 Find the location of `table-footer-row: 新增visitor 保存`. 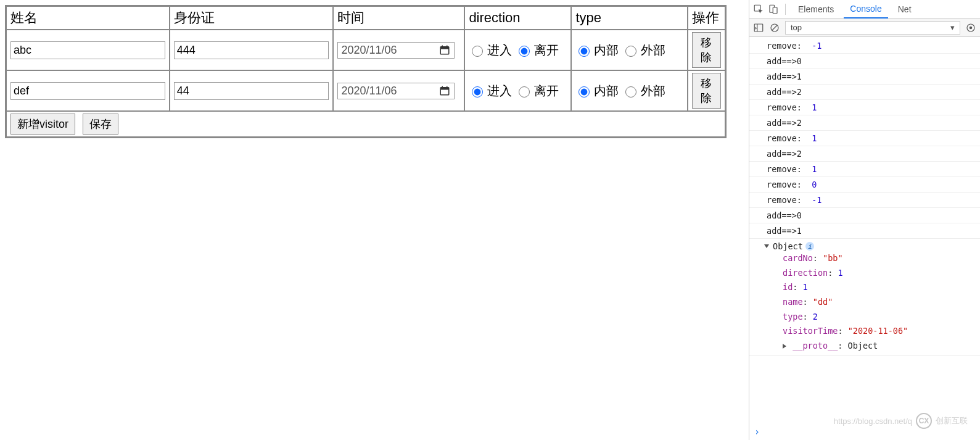

table-footer-row: 新增visitor 保存 is located at coordinates (366, 124).